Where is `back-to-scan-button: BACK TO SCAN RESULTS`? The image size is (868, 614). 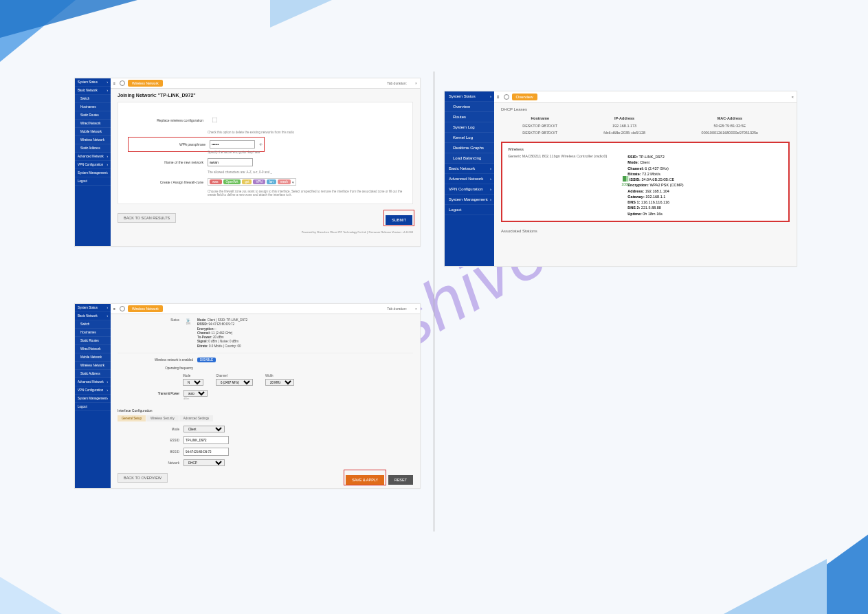
back-to-scan-button: BACK TO SCAN RESULTS is located at coordinates (147, 218).